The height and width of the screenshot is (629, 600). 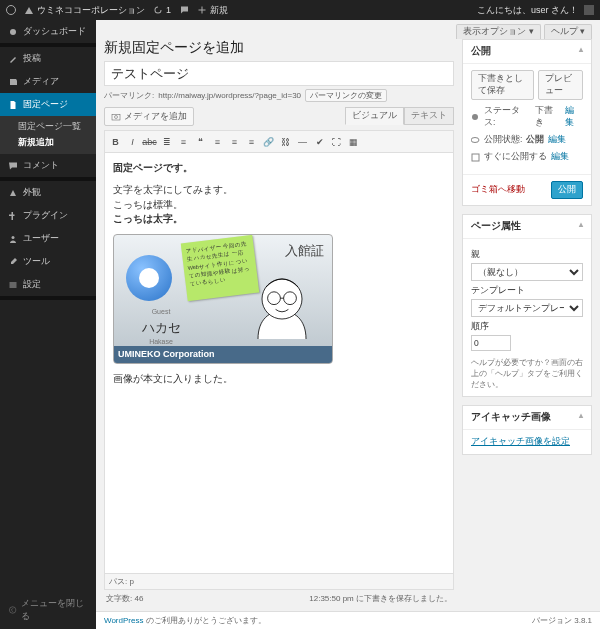 What do you see at coordinates (184, 142) in the screenshot?
I see `tb-ol: ≡` at bounding box center [184, 142].